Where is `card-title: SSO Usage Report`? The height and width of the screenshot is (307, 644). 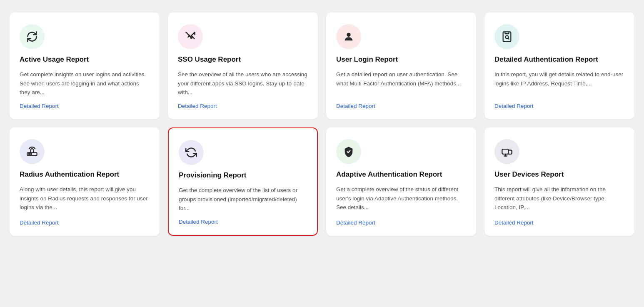 card-title: SSO Usage Report is located at coordinates (243, 60).